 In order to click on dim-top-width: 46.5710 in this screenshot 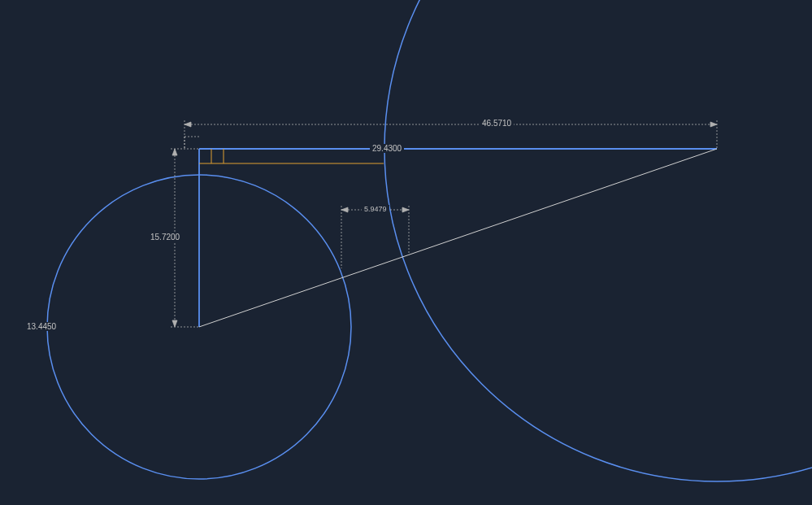, I will do `click(497, 124)`.